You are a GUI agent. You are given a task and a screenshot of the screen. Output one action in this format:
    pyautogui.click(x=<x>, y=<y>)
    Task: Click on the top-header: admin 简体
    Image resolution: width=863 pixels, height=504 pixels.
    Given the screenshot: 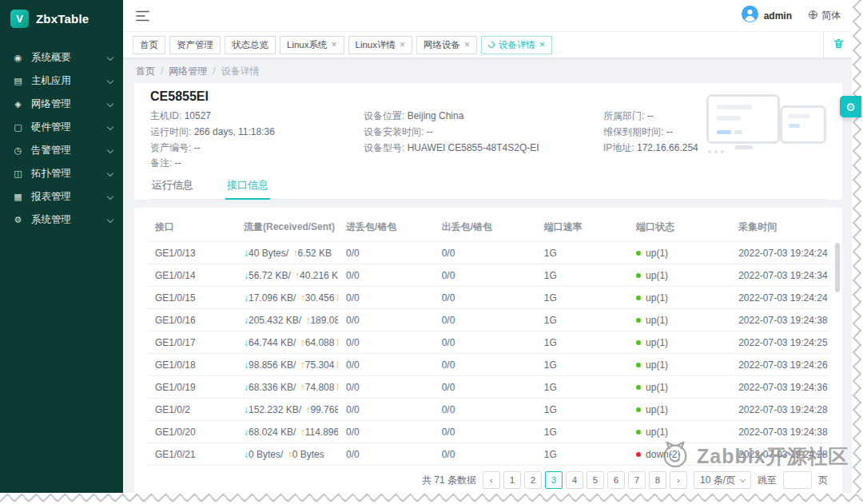 What is the action you would take?
    pyautogui.click(x=488, y=16)
    